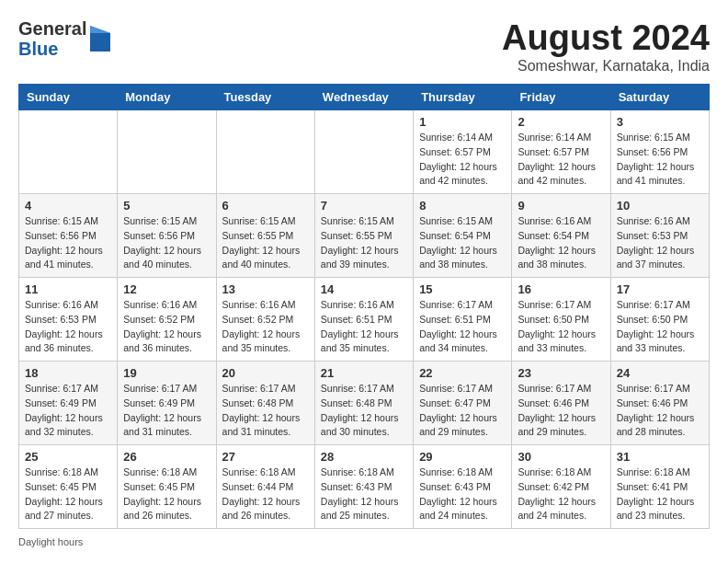 The width and height of the screenshot is (728, 563). What do you see at coordinates (68, 320) in the screenshot?
I see `calendar-cell: 11Sunrise: 6:16 AM Sunset: 6:53 PM Dayli…` at bounding box center [68, 320].